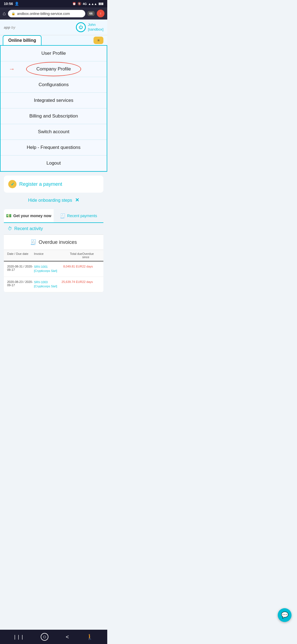 The image size is (297, 644). What do you see at coordinates (79, 216) in the screenshot?
I see `tab-recent-payments: 🧾 Recent payments` at bounding box center [79, 216].